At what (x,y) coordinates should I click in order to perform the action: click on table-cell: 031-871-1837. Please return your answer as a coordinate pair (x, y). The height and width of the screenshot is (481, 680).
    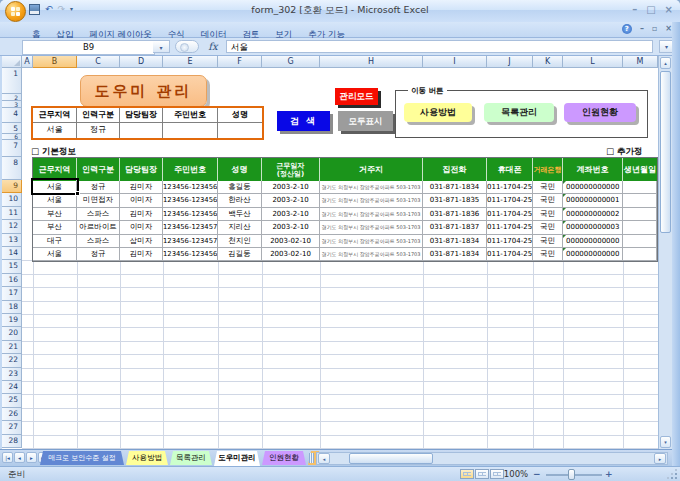
    Looking at the image, I should click on (455, 228).